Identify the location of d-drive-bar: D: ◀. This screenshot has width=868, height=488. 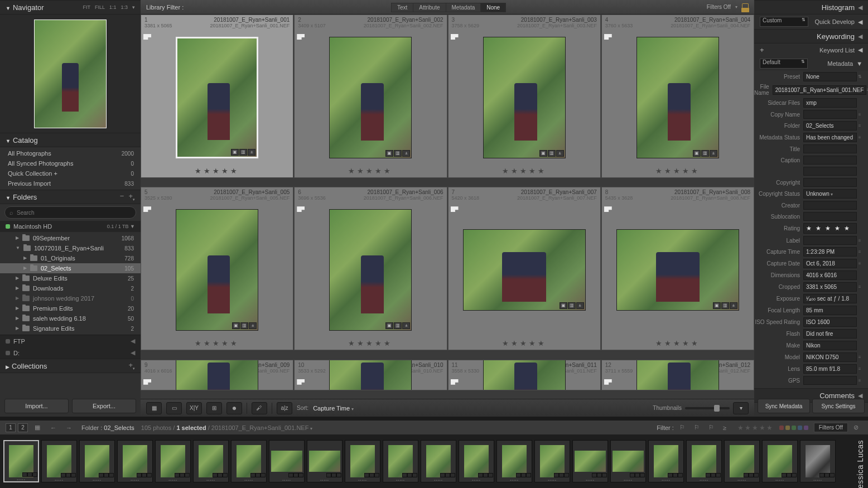
(70, 352).